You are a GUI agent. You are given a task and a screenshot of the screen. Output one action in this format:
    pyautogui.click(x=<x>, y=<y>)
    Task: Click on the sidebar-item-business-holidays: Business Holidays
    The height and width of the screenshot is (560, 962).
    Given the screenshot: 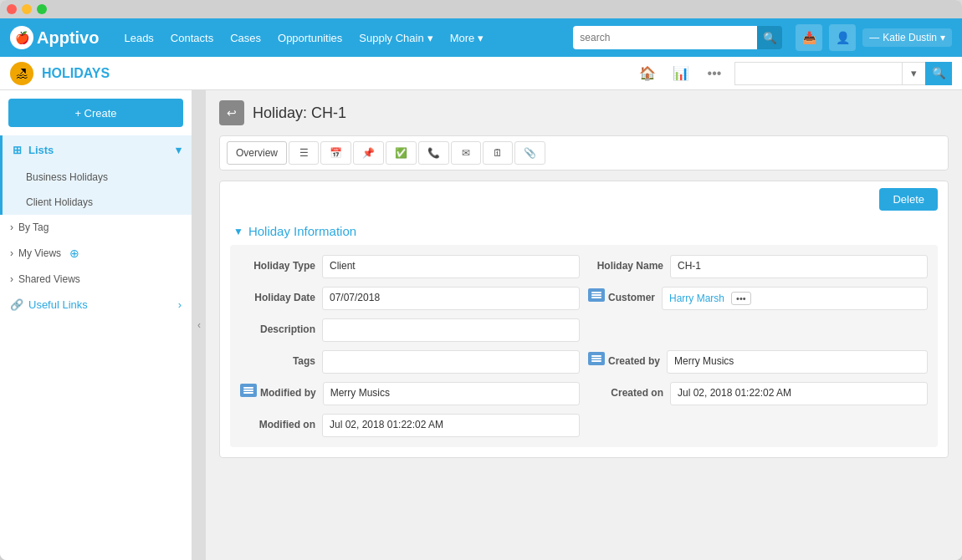 What is the action you would take?
    pyautogui.click(x=97, y=177)
    